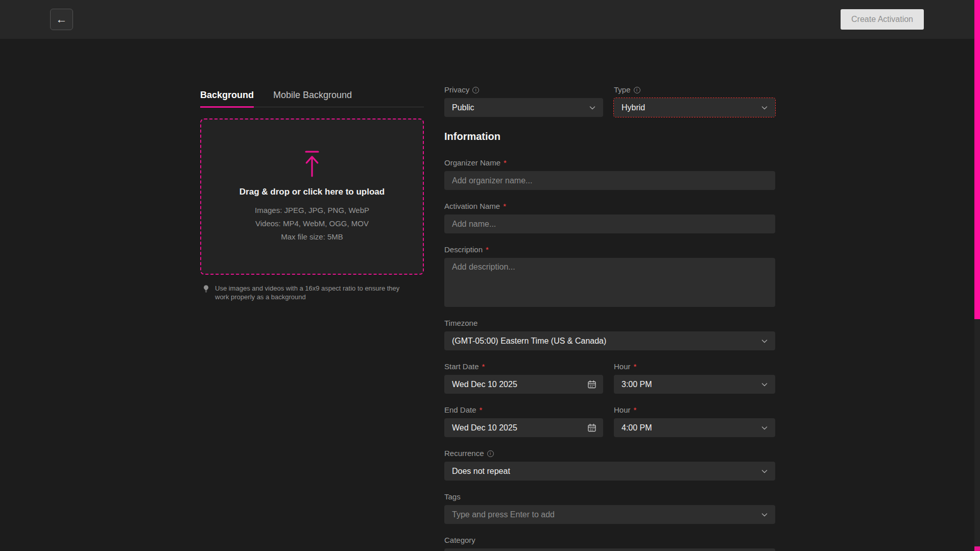  Describe the element at coordinates (312, 293) in the screenshot. I see `aspect-ratio-tip: Use images and videos with a 16x9 aspect…` at that location.